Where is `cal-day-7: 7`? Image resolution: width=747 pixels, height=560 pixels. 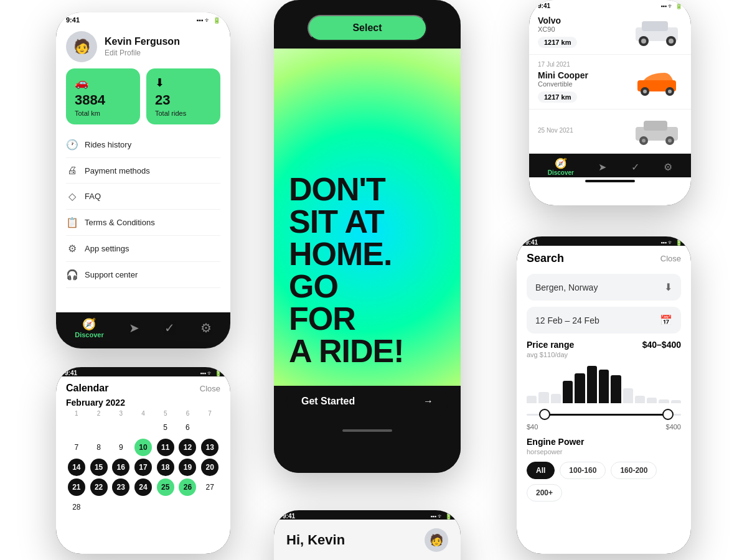
cal-day-7: 7 is located at coordinates (77, 447).